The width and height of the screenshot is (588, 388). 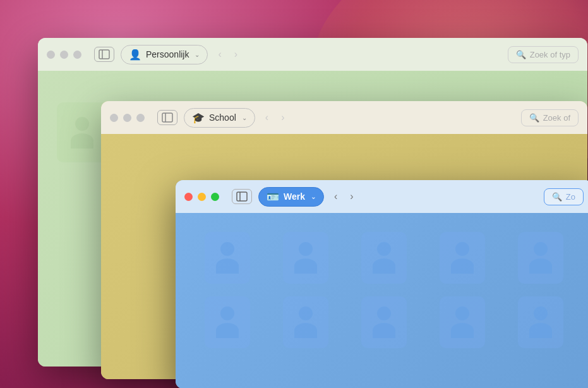 I want to click on back-btn-werk: ‹, so click(x=336, y=197).